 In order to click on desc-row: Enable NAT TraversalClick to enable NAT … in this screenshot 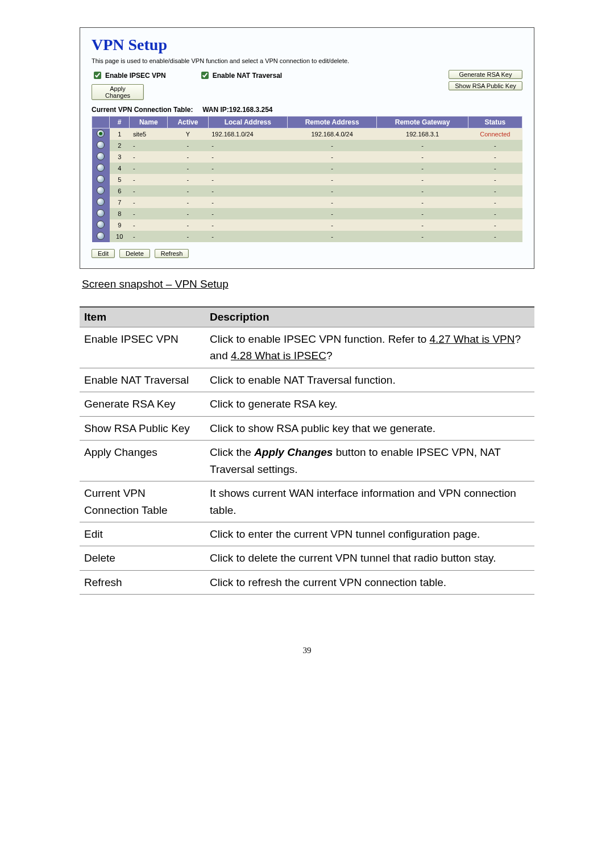, I will do `click(307, 380)`.